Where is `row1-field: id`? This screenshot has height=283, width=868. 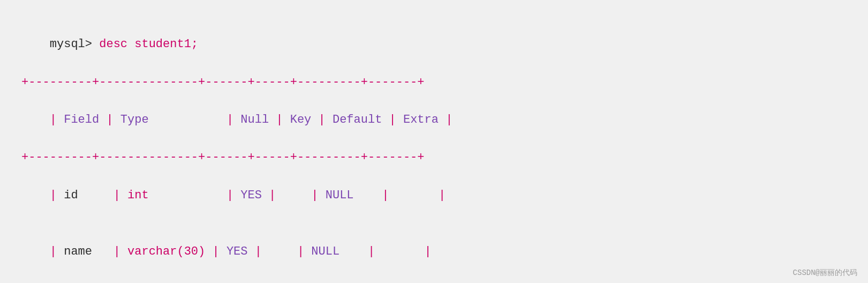
row1-field: id is located at coordinates (81, 195).